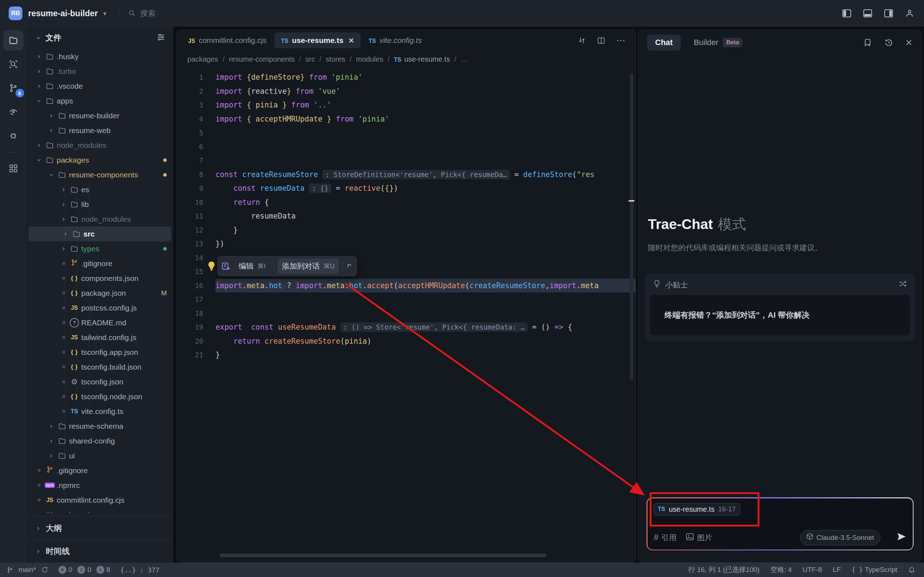 Image resolution: width=924 pixels, height=577 pixels. Describe the element at coordinates (100, 175) in the screenshot. I see `tree-item-resume-components: resume-components` at that location.